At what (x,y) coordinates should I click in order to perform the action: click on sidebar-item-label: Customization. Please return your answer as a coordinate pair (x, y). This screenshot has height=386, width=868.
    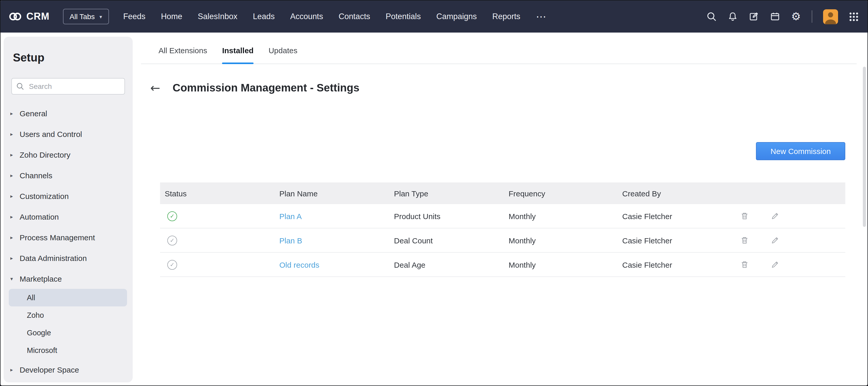
    Looking at the image, I should click on (44, 196).